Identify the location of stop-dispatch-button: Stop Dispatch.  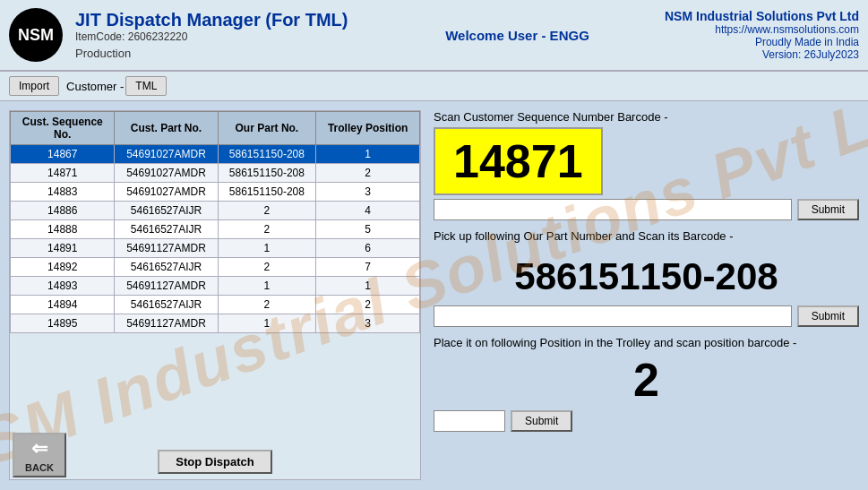
(215, 462).